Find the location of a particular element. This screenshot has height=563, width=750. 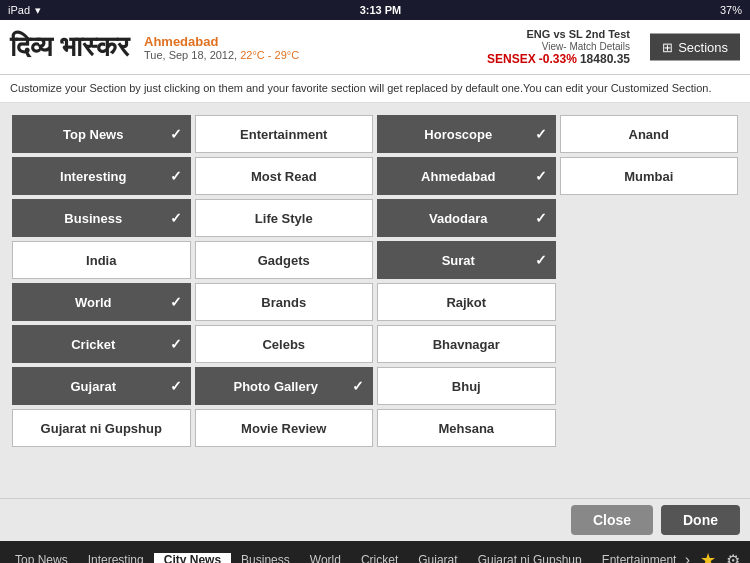

section-cell: Photo Gallery✓ is located at coordinates (284, 386).